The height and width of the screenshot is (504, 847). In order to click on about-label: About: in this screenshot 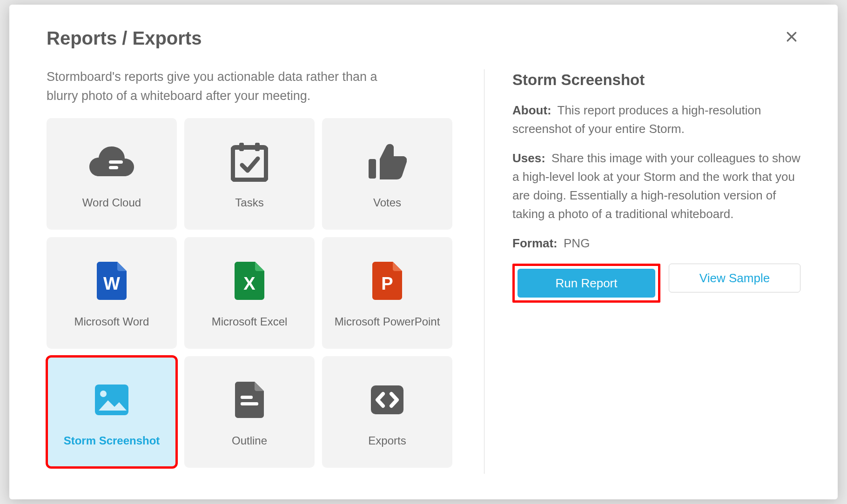, I will do `click(532, 110)`.